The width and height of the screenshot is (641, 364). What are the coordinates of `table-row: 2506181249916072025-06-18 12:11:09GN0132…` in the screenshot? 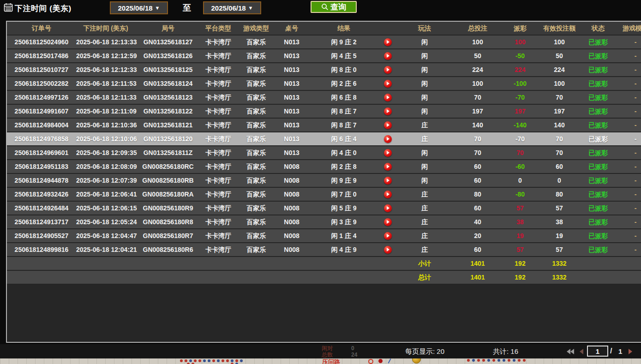 It's located at (324, 112).